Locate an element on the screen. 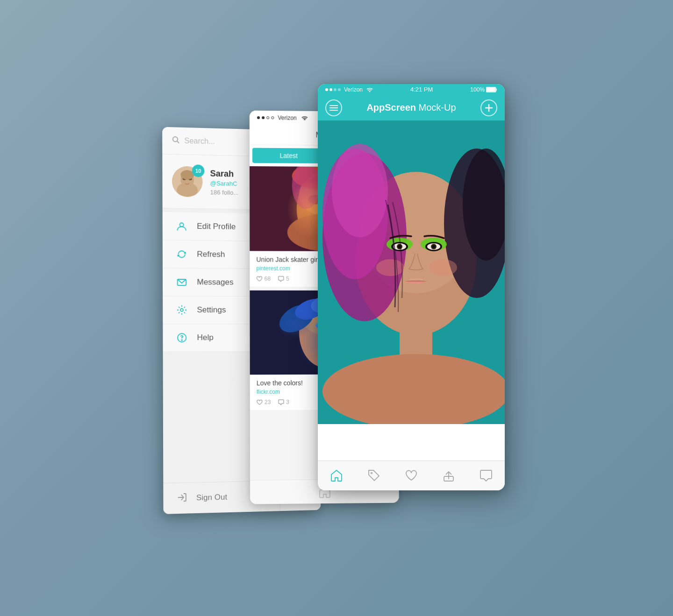  comment-icon-feed2 is located at coordinates (281, 402).